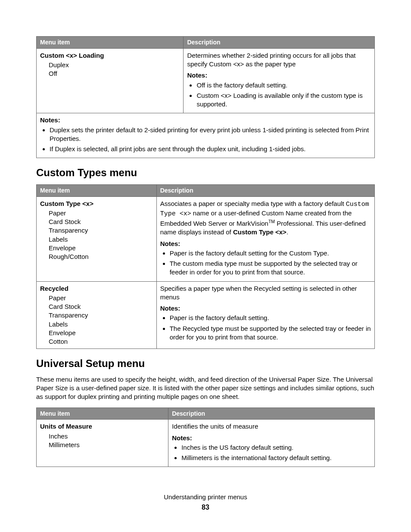  What do you see at coordinates (271, 268) in the screenshot?
I see `note-item: The custom media type must be supported …` at bounding box center [271, 268].